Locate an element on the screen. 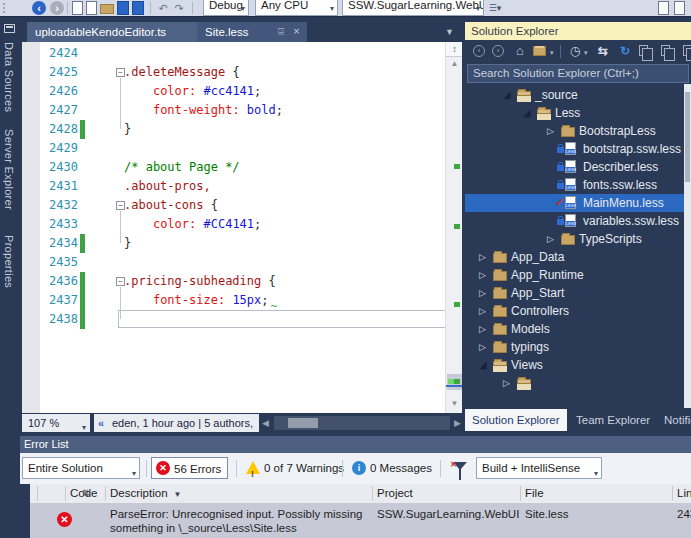 The height and width of the screenshot is (538, 691). code-line: 2436−.pricing-subheading { is located at coordinates (242, 282).